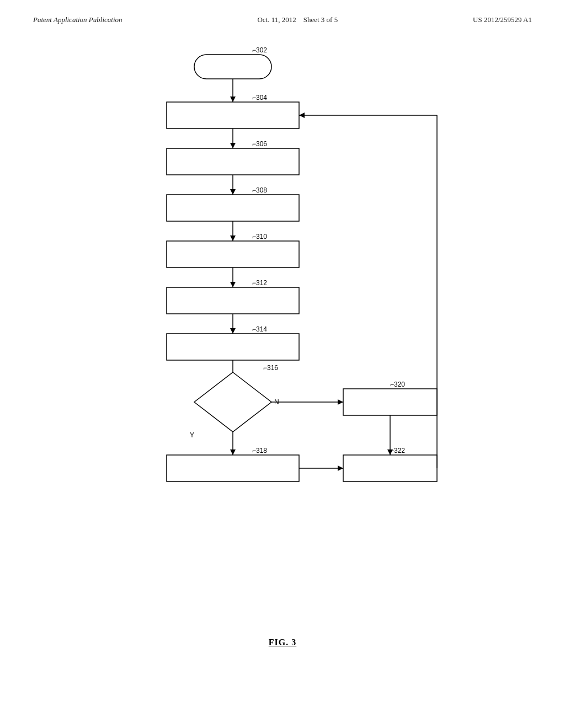 This screenshot has height=728, width=565. What do you see at coordinates (276, 20) in the screenshot?
I see `header-date: Oct. 11, 2012` at bounding box center [276, 20].